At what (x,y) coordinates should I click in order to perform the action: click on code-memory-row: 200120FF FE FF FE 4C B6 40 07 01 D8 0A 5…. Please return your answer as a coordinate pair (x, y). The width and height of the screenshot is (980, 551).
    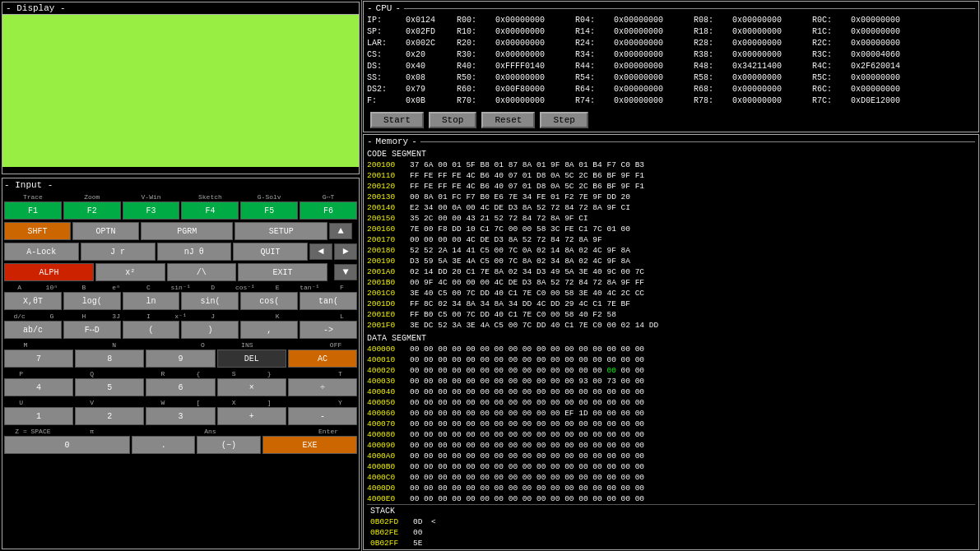
    Looking at the image, I should click on (671, 186).